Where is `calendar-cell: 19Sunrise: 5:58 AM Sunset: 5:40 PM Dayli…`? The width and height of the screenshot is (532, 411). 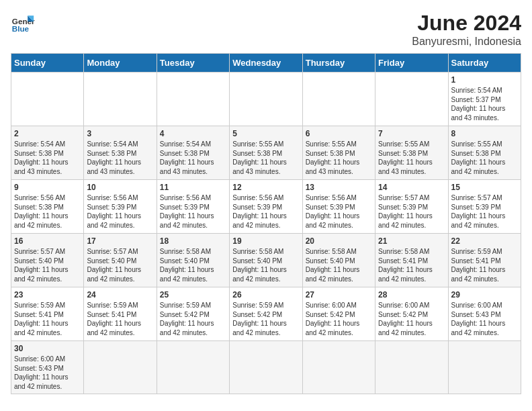
calendar-cell: 19Sunrise: 5:58 AM Sunset: 5:40 PM Dayli… is located at coordinates (266, 261).